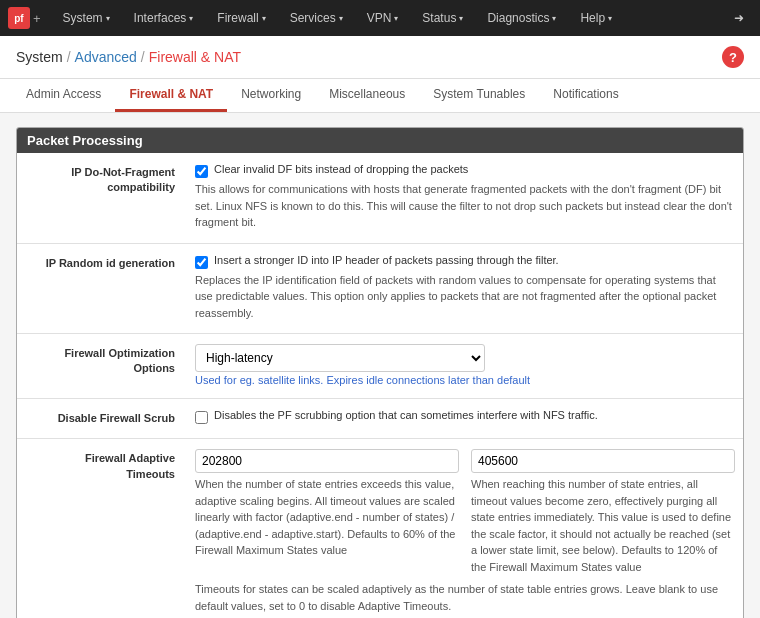 Image resolution: width=760 pixels, height=618 pixels. What do you see at coordinates (37, 18) in the screenshot?
I see `logo-plus: +` at bounding box center [37, 18].